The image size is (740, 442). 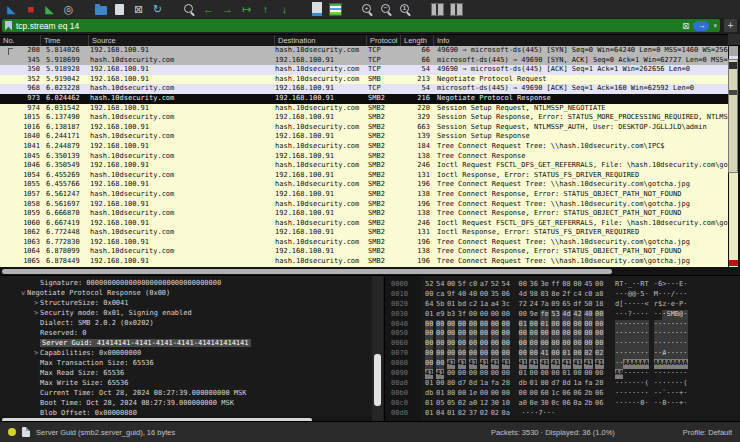 What do you see at coordinates (30, 10) in the screenshot?
I see `stop-capture-icon: ■` at bounding box center [30, 10].